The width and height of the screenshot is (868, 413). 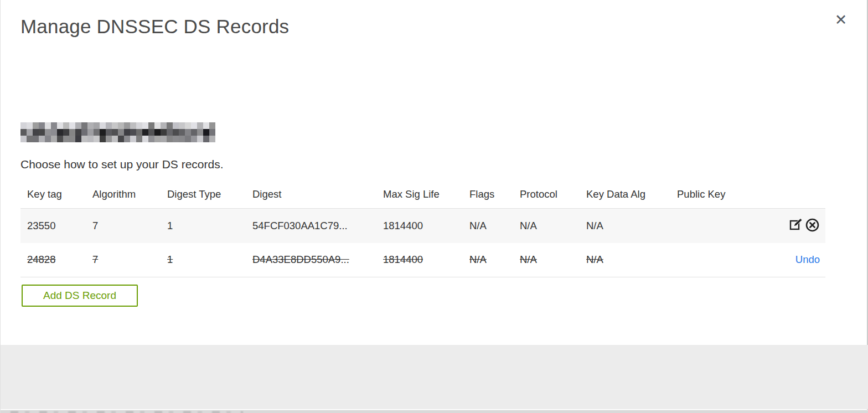 I want to click on cell-key-tag: 23550, so click(x=53, y=226).